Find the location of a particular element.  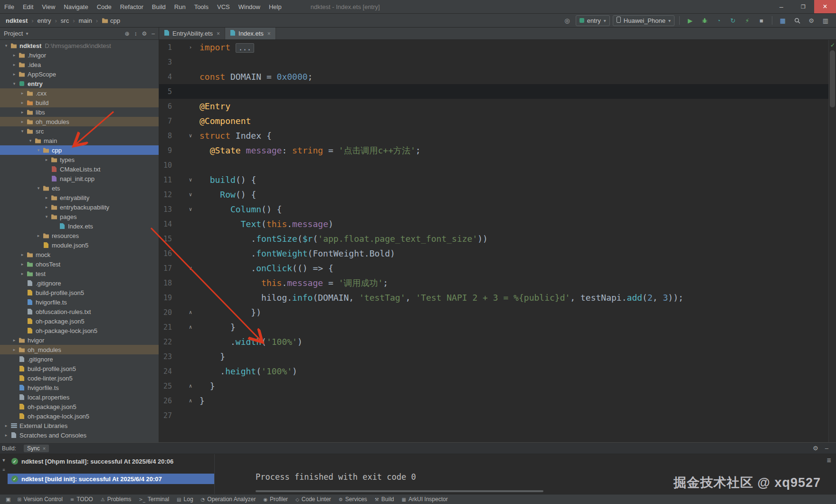

line-number: 3 is located at coordinates (165, 62).